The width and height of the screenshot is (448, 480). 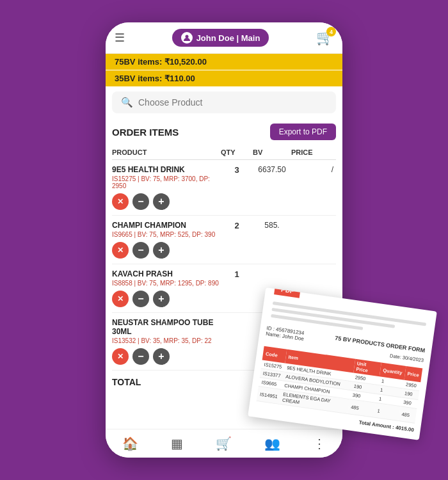 I want to click on order-title: ORDER ITEMS, so click(x=145, y=132).